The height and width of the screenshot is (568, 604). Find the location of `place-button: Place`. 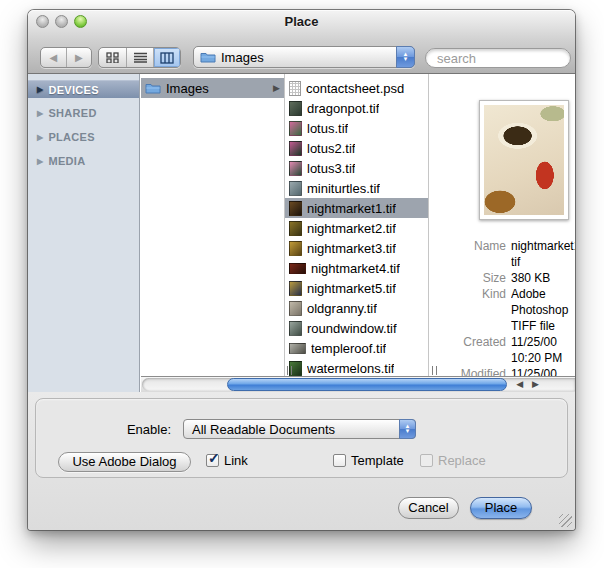

place-button: Place is located at coordinates (501, 508).